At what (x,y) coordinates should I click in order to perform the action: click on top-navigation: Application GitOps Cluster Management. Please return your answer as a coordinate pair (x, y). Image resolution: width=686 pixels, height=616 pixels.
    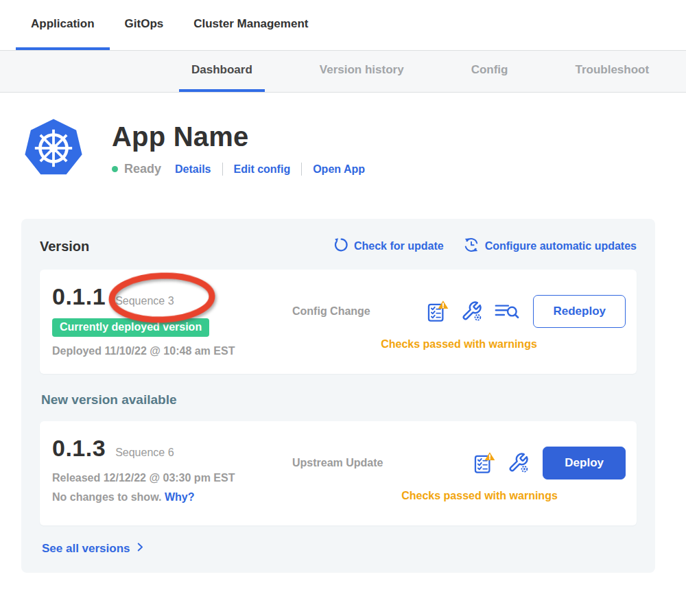
    Looking at the image, I should click on (343, 25).